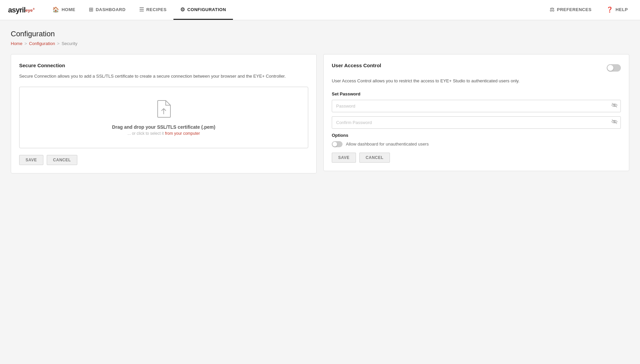 The height and width of the screenshot is (364, 640). I want to click on breadcrumb-current: Security, so click(69, 44).